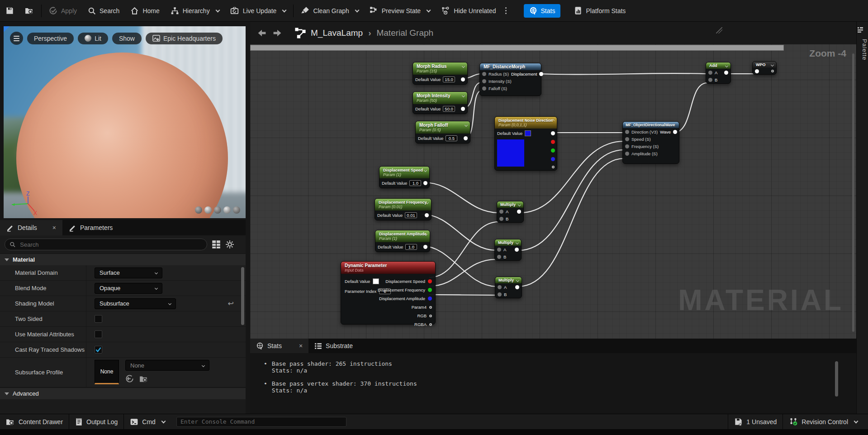  I want to click on cast-ray-traced-shadows-checkbox, so click(99, 349).